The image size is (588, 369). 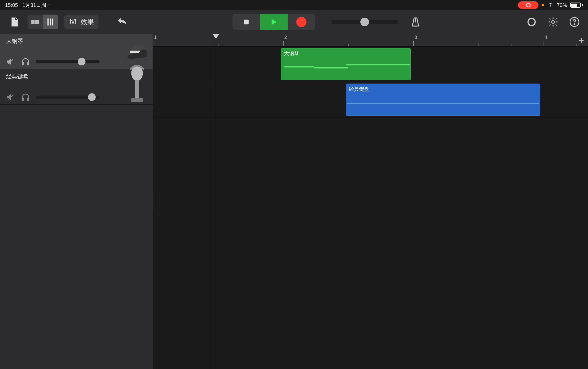 What do you see at coordinates (359, 89) in the screenshot?
I see `region-label: 经典键盘` at bounding box center [359, 89].